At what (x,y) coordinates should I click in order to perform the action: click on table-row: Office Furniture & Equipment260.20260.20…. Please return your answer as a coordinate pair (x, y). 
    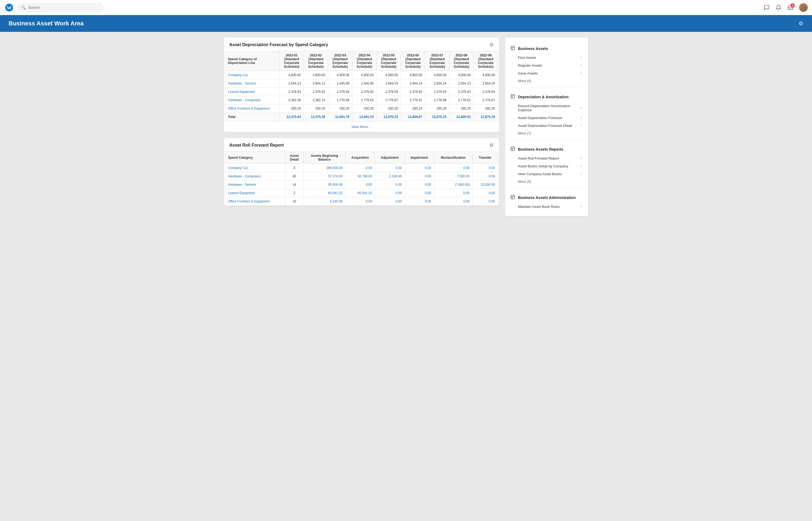
    Looking at the image, I should click on (362, 109).